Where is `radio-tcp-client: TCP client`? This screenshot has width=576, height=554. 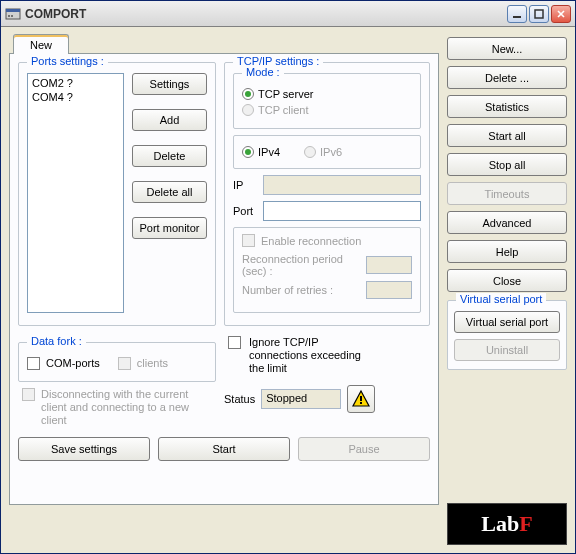 radio-tcp-client: TCP client is located at coordinates (327, 110).